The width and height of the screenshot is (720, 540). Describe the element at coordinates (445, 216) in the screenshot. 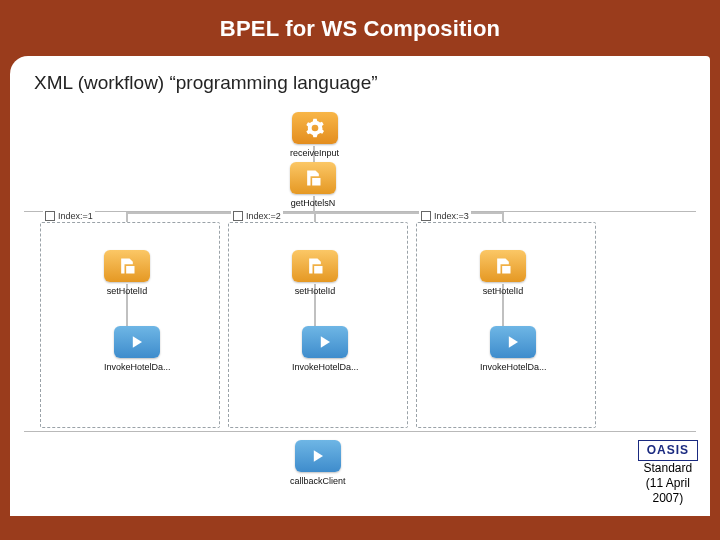

I see `lane-header: Index:=3` at that location.